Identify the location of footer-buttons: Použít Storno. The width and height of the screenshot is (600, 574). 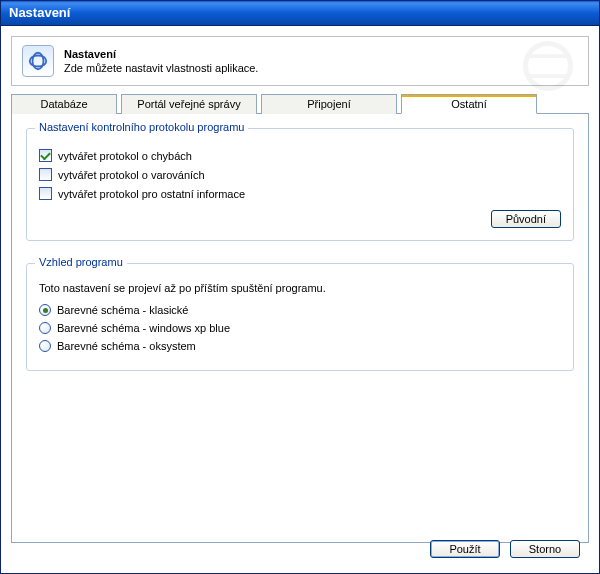
(505, 549).